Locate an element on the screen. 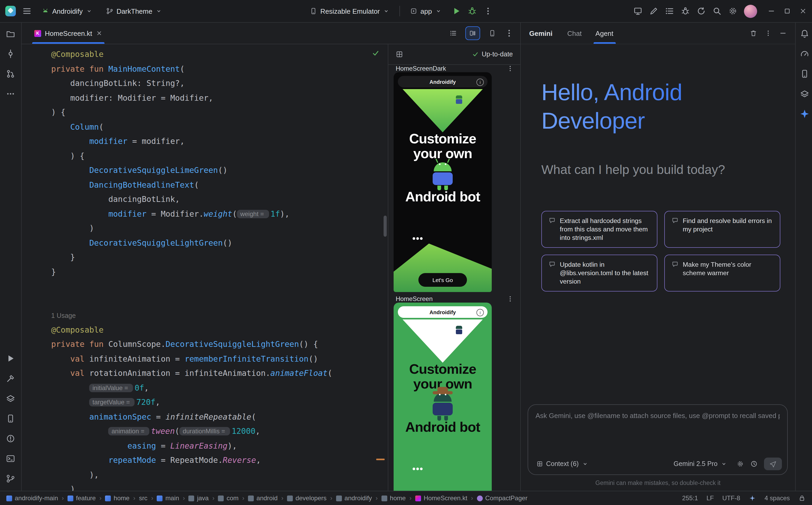 This screenshot has height=505, width=812. ai-pencil-icon is located at coordinates (654, 11).